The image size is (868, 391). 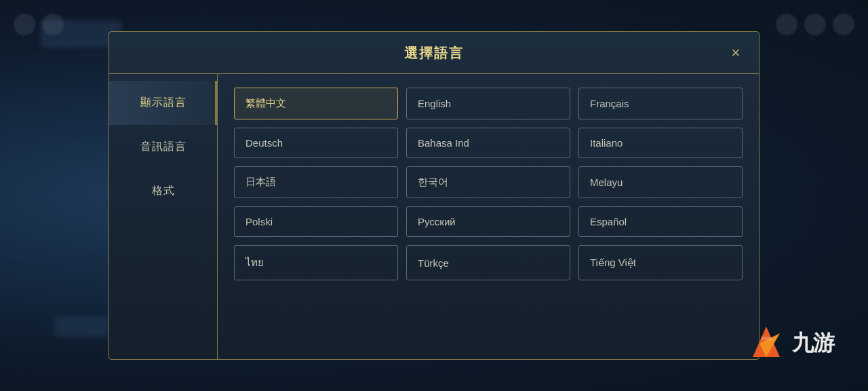 What do you see at coordinates (488, 263) in the screenshot?
I see `lang-btn-tr: Türkçe` at bounding box center [488, 263].